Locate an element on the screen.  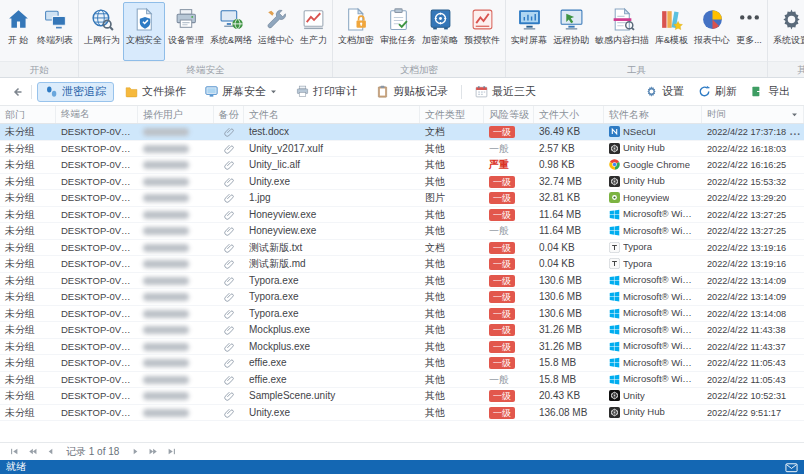
table-row: 未分组DESKTOP-0VIDMDJ测试新版.md其他一级0.04 KBTypo… is located at coordinates (402, 264).